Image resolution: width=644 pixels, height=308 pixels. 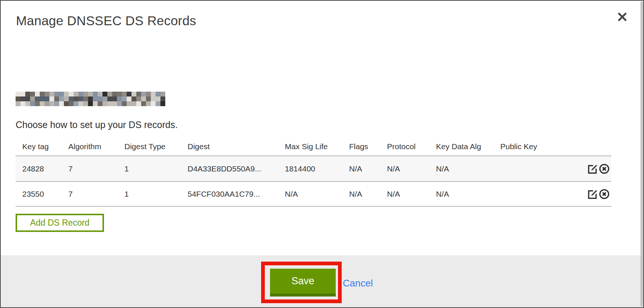 I want to click on col-header-max-sig-life: Max Sig Life, so click(x=317, y=147).